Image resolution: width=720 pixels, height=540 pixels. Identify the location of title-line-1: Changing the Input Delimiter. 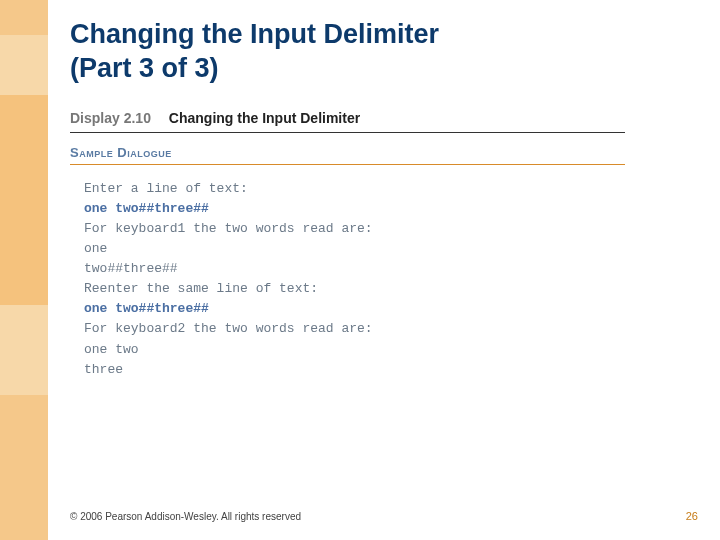
(254, 34).